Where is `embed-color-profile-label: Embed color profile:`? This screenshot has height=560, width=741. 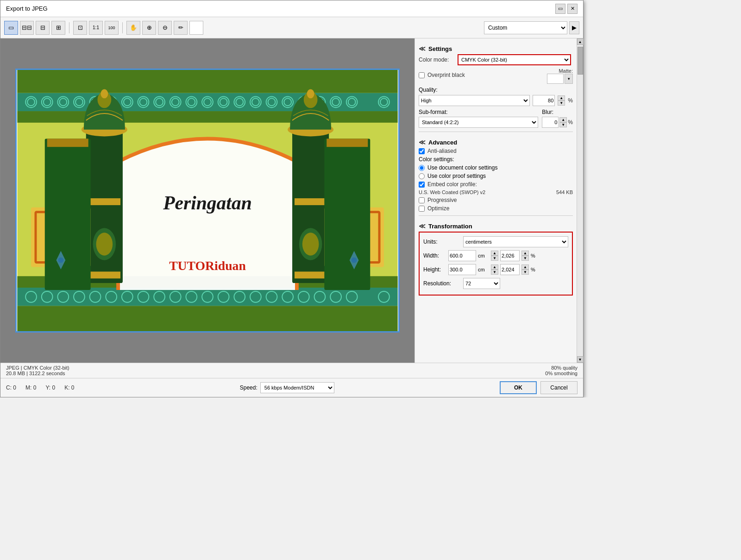 embed-color-profile-label: Embed color profile: is located at coordinates (452, 184).